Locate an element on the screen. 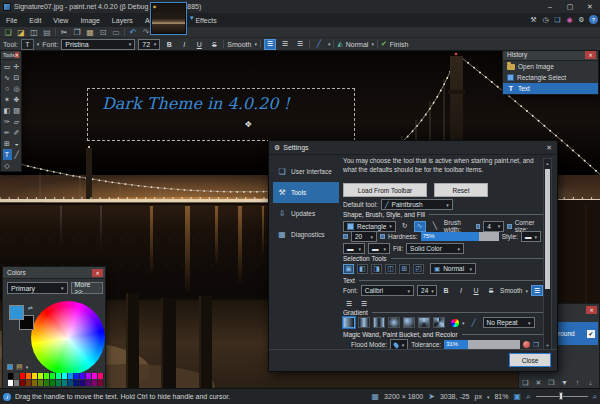 This screenshot has height=404, width=600. font-size-select: 72 ▾ is located at coordinates (149, 44).